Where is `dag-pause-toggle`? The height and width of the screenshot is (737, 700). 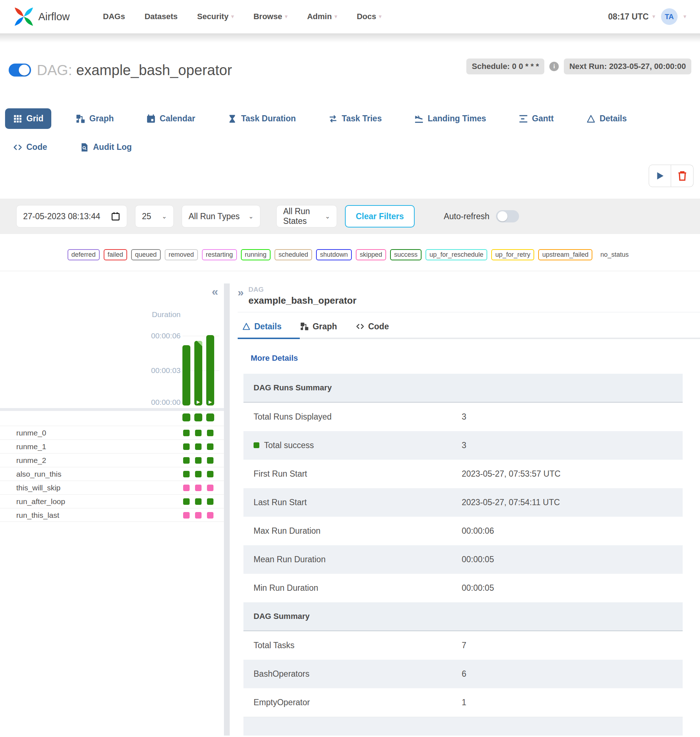
dag-pause-toggle is located at coordinates (20, 70).